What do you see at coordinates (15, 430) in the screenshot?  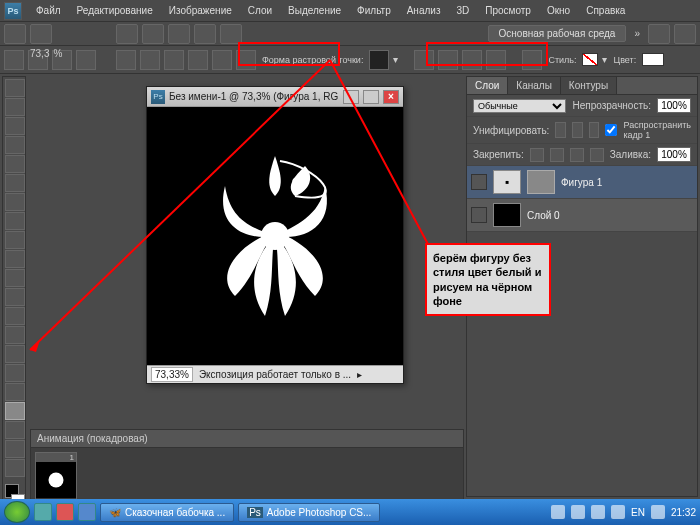 I see `threed-tool` at bounding box center [15, 430].